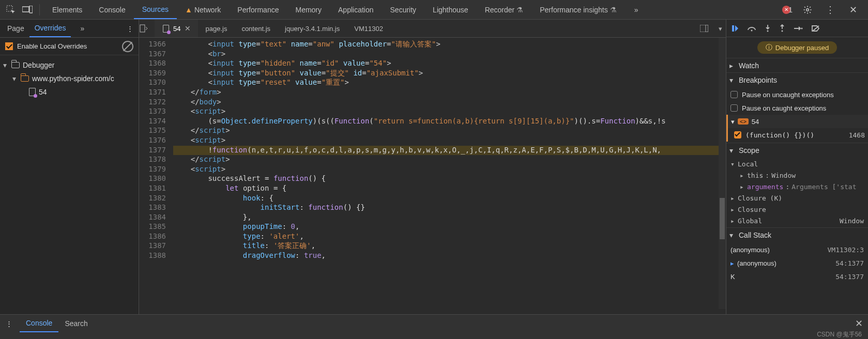 This screenshot has width=868, height=339. What do you see at coordinates (853, 10) in the screenshot?
I see `close-devtools-icon: ✕` at bounding box center [853, 10].